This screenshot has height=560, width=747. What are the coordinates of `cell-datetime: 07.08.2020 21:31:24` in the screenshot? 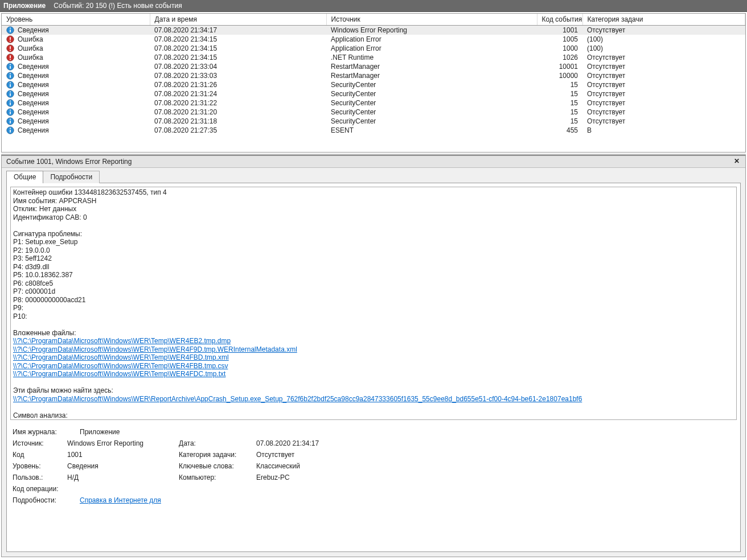 It's located at (238, 94).